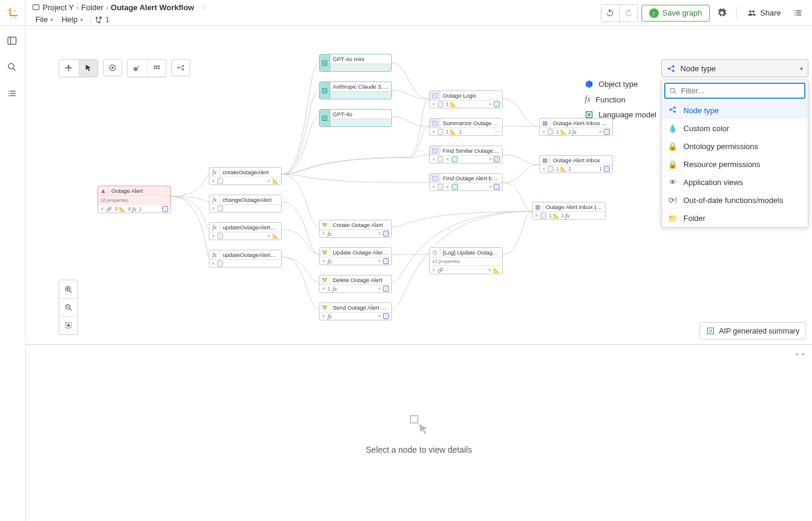 Image resolution: width=812 pixels, height=521 pixels. Describe the element at coordinates (355, 229) in the screenshot. I see `node-create-action: ⚒Create Outage Alert ×fx×` at that location.